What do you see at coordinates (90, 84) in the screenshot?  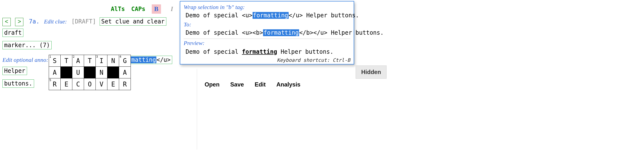 I see `grid-cell: O` at bounding box center [90, 84].